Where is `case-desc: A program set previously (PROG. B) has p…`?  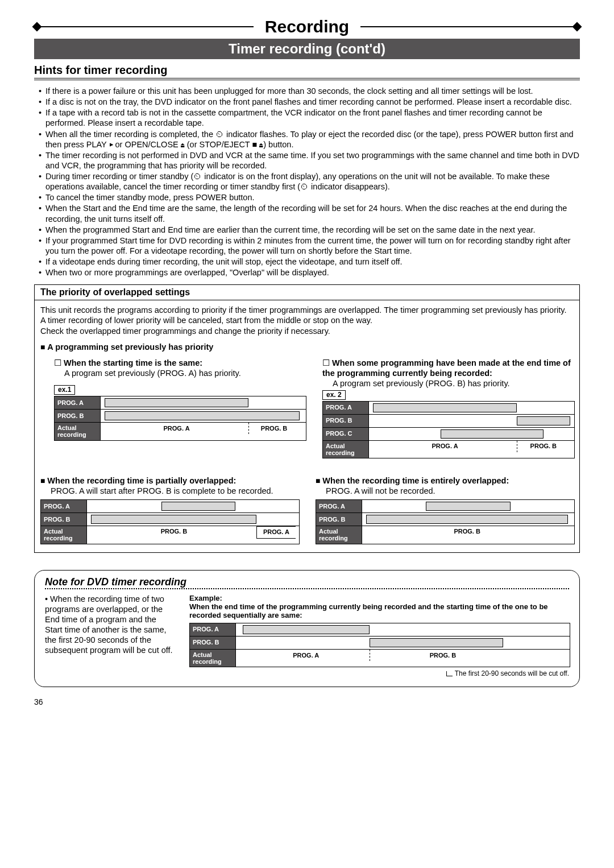
case-desc: A program set previously (PROG. B) has p… is located at coordinates (448, 383).